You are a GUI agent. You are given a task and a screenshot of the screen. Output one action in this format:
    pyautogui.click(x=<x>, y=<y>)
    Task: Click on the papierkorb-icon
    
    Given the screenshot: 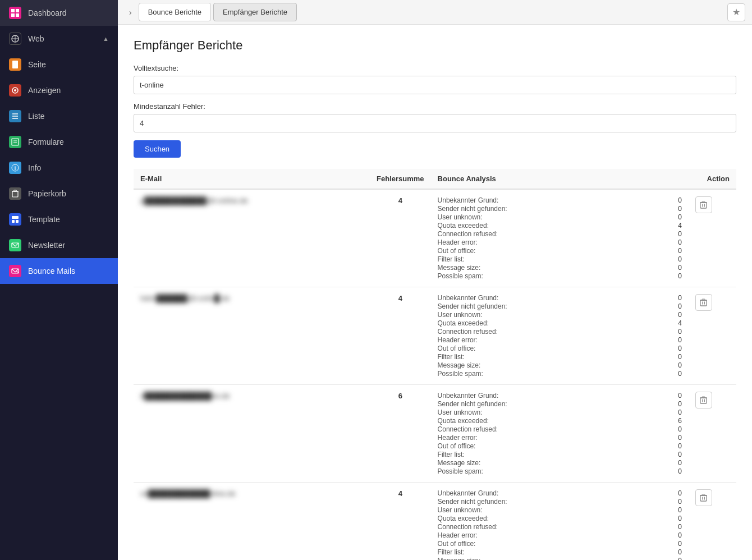 What is the action you would take?
    pyautogui.click(x=15, y=194)
    